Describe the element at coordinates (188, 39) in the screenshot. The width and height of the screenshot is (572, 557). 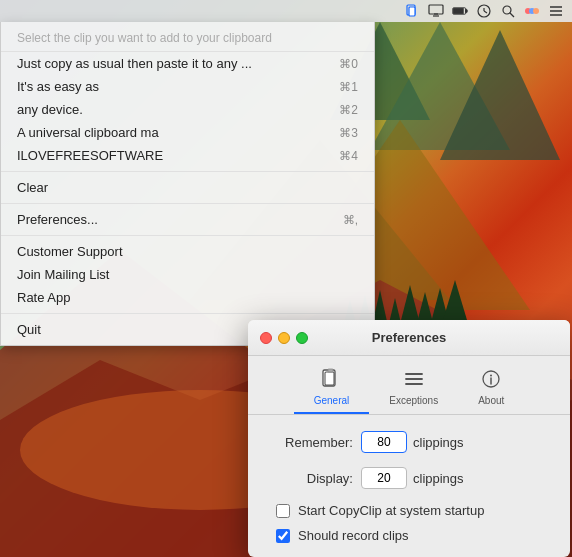
I see `menu-header: Select the clip you want to add to your …` at that location.